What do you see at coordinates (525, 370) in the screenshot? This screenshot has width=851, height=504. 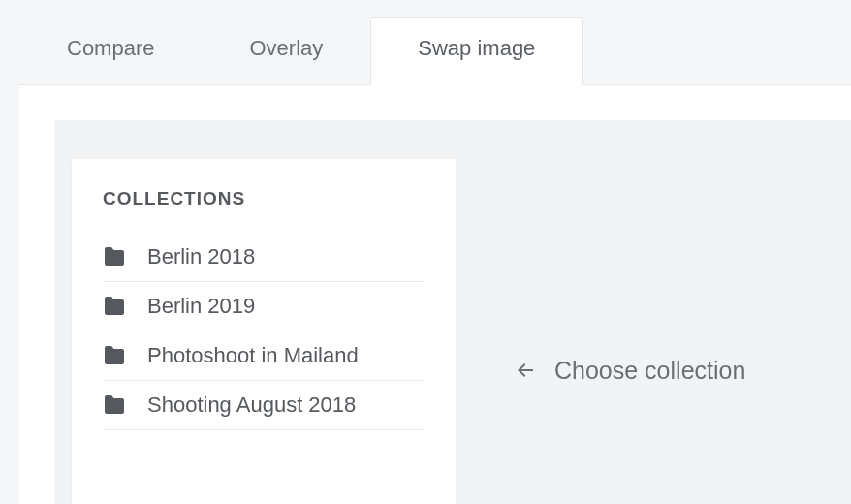 I see `arrow-left-icon` at bounding box center [525, 370].